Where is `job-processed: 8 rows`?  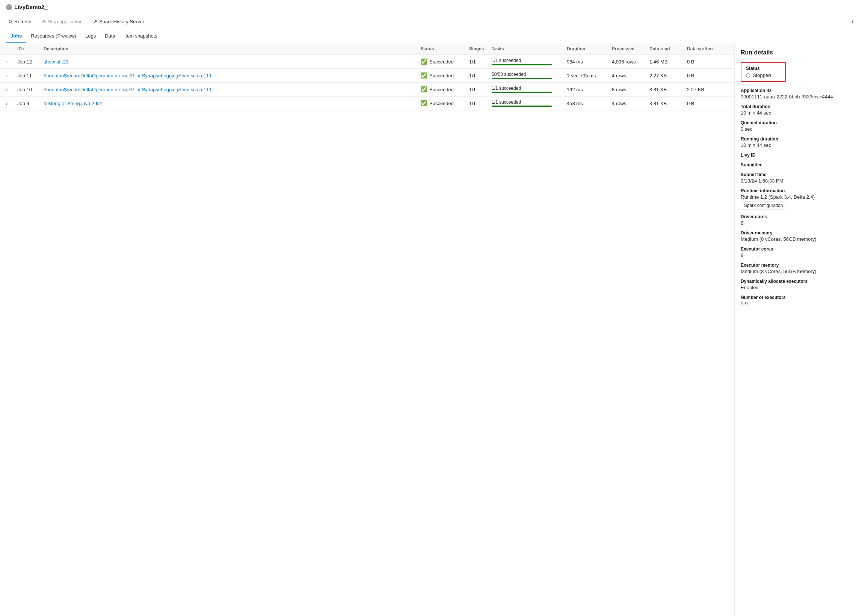 job-processed: 8 rows is located at coordinates (630, 90).